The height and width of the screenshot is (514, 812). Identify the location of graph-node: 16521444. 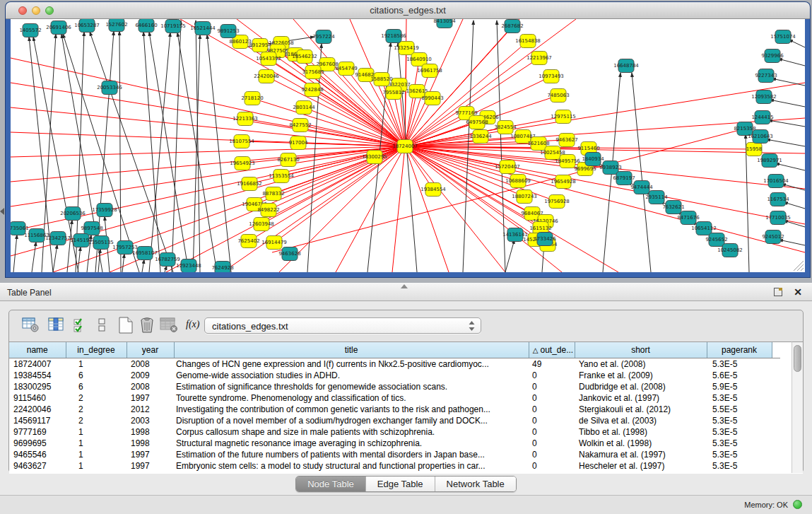
(203, 28).